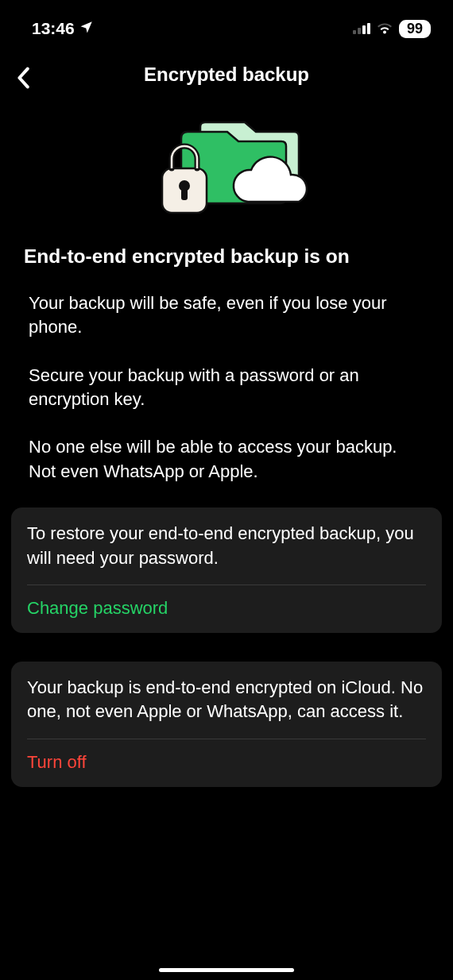 This screenshot has width=453, height=980. Describe the element at coordinates (226, 724) in the screenshot. I see `icloud-card: Your backup is end-to-end encrypted on i…` at that location.